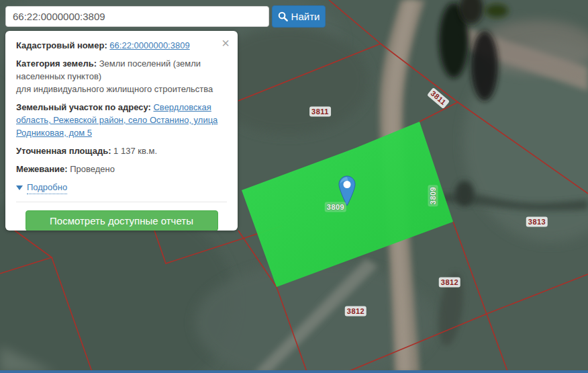  What do you see at coordinates (434, 196) in the screenshot?
I see `selected-parcel-label-3809-vertical: 3809` at bounding box center [434, 196].